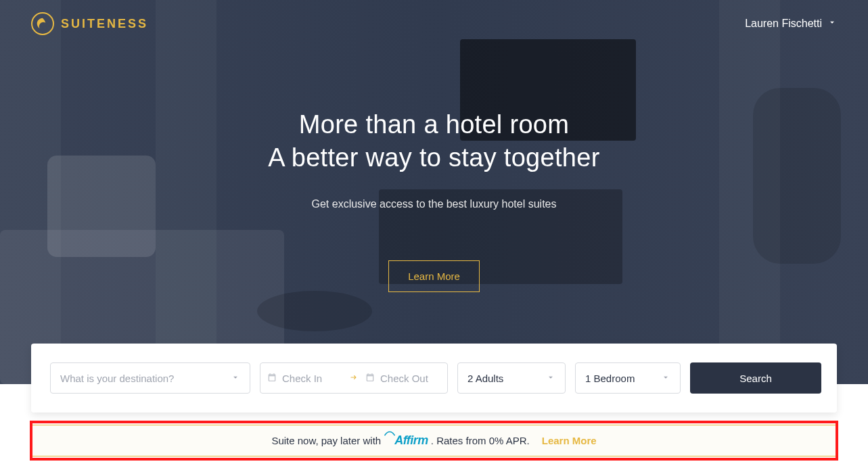  I want to click on affirm-banner: Suite now, pay later with Affirm . Rates…, so click(434, 441).